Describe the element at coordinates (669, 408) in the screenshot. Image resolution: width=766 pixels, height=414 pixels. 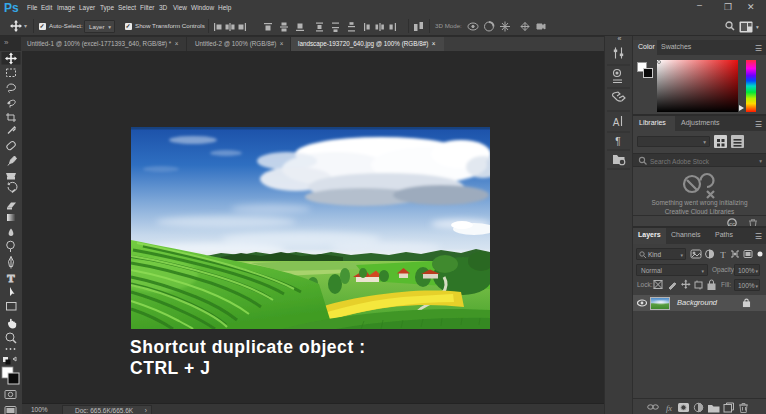
I see `svg-text: fx` at that location.